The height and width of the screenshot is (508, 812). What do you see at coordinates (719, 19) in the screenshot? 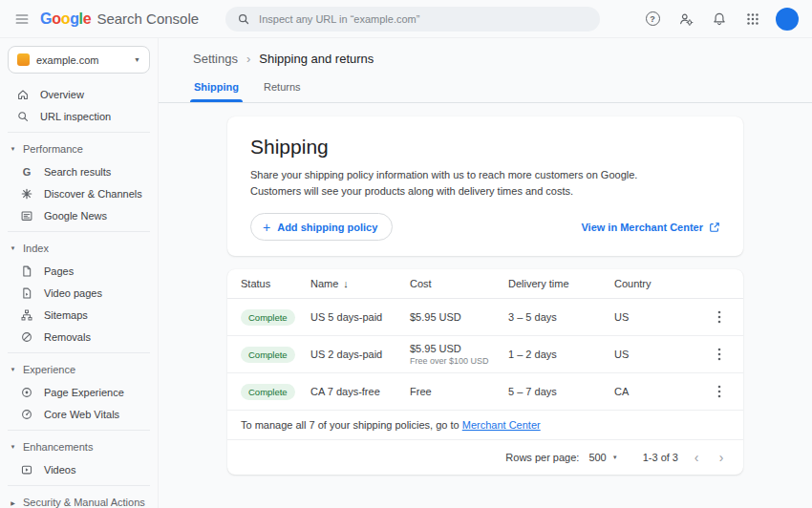
I see `notifications-button` at bounding box center [719, 19].